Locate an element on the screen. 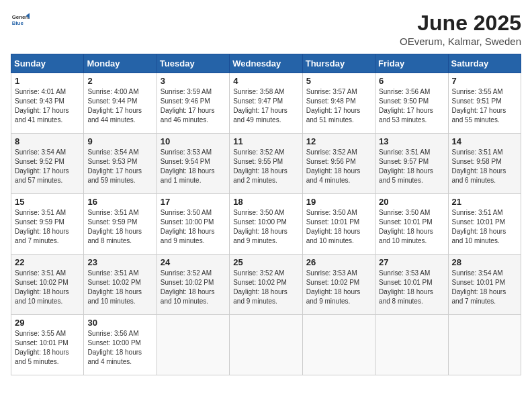  day-number: 13 is located at coordinates (411, 141).